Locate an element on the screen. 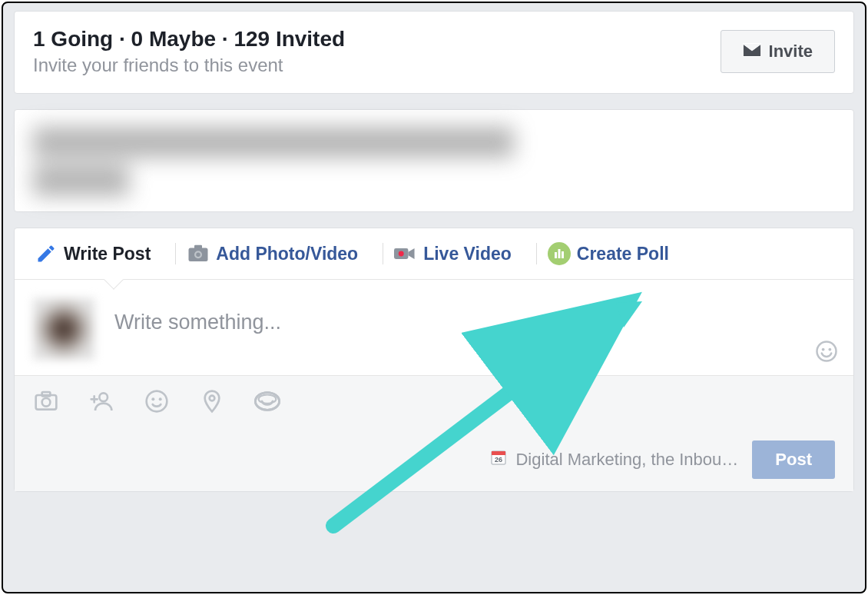  blurred-description-text is located at coordinates (434, 161).